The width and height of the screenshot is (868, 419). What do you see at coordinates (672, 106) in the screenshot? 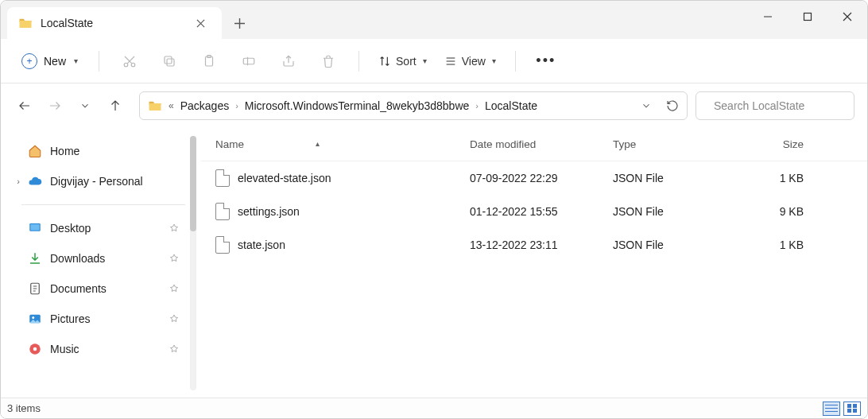
I see `refresh-icon` at bounding box center [672, 106].